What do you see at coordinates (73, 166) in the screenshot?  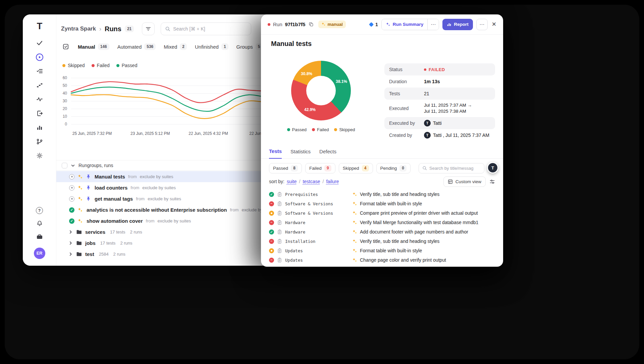 I see `chevron-down-icon` at bounding box center [73, 166].